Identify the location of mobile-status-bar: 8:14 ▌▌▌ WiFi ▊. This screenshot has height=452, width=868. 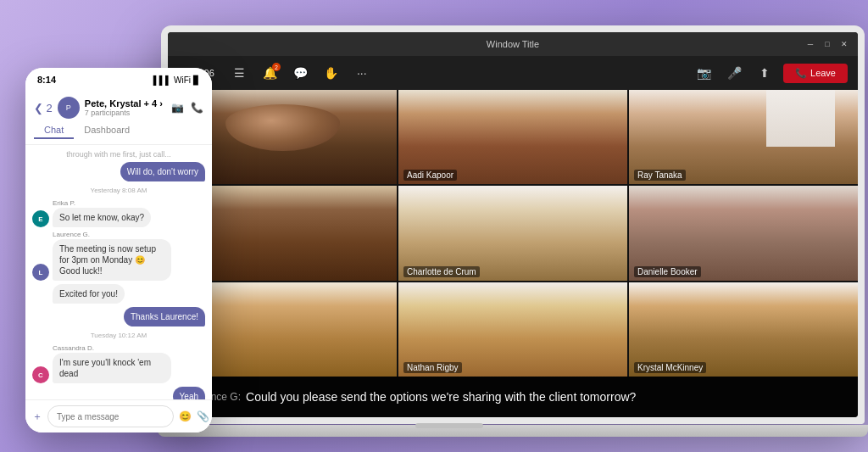
(119, 80).